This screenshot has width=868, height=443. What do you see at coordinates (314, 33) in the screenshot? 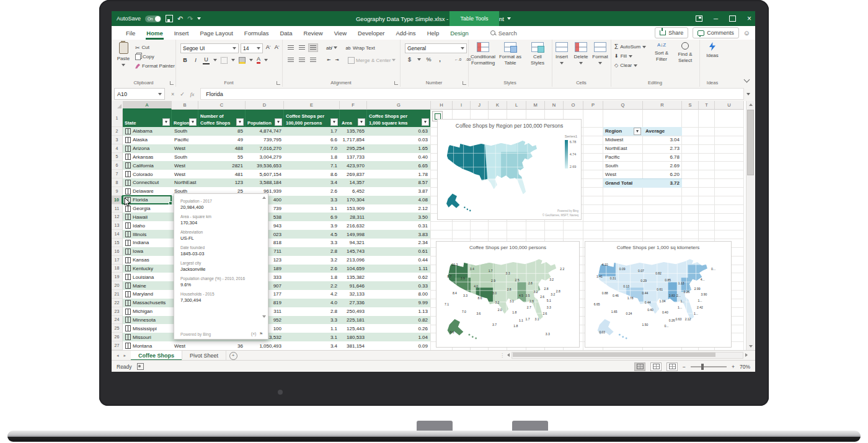
I see `ribbon-tab: Review` at bounding box center [314, 33].